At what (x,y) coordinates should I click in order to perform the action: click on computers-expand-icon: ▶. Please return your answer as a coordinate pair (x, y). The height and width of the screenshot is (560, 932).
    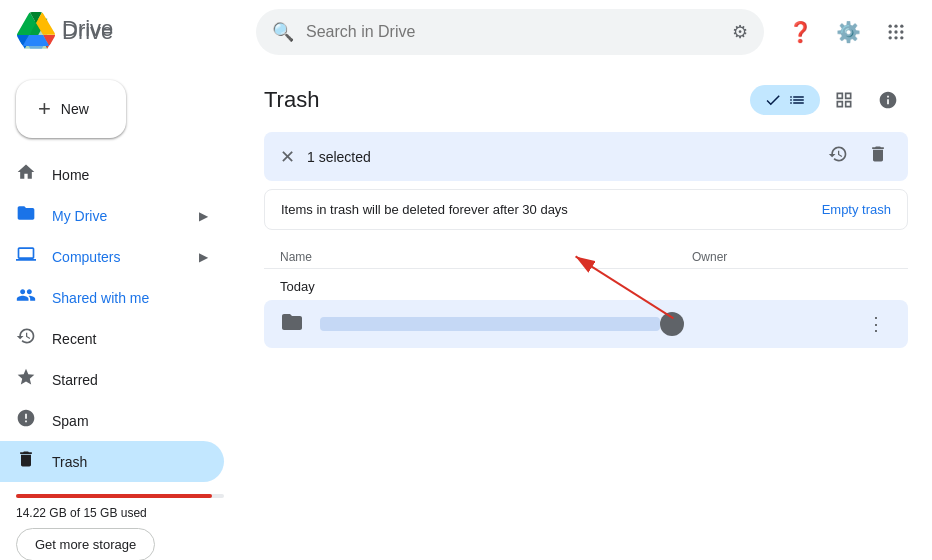
    Looking at the image, I should click on (204, 257).